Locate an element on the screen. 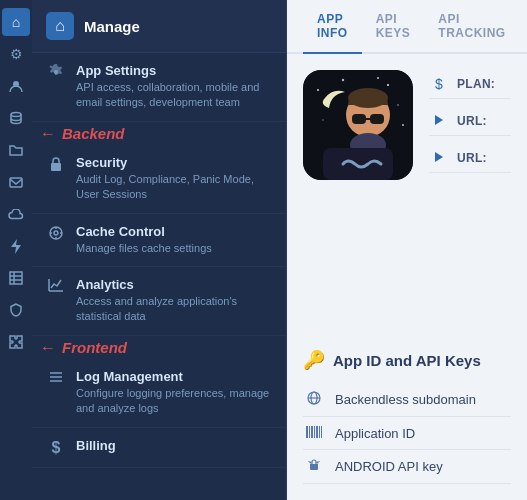 This screenshot has height=500, width=527. home-icon: ⌂ is located at coordinates (16, 22).